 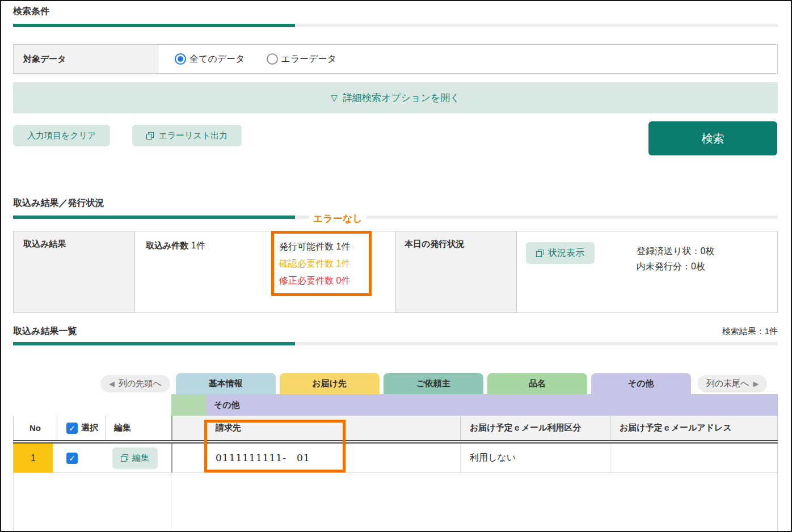 I want to click on band-green-cell, so click(x=188, y=405).